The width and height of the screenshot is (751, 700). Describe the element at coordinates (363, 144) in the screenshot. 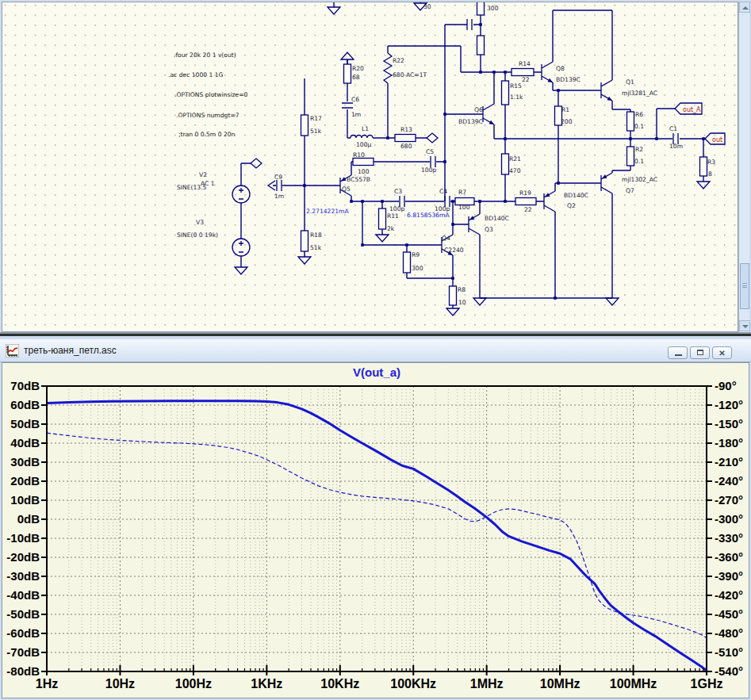

I see `component-label: 100µ` at that location.